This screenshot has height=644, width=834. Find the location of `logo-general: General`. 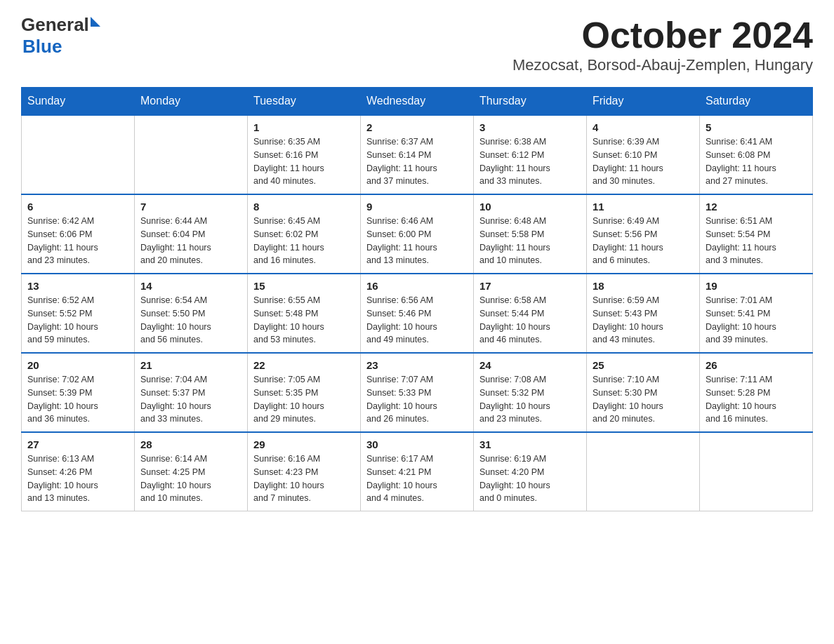

logo-general: General is located at coordinates (55, 25).